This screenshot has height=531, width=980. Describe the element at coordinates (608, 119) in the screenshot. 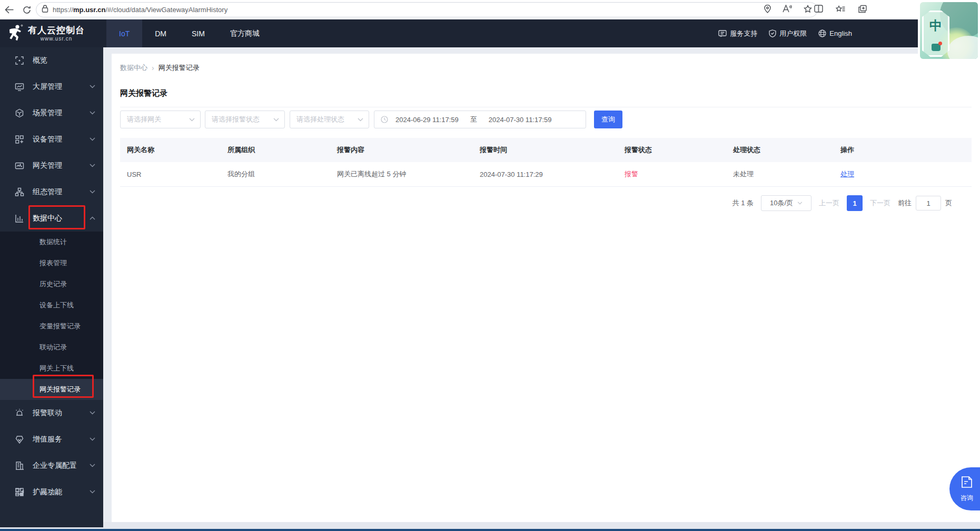

I see `search-button: 查询` at that location.